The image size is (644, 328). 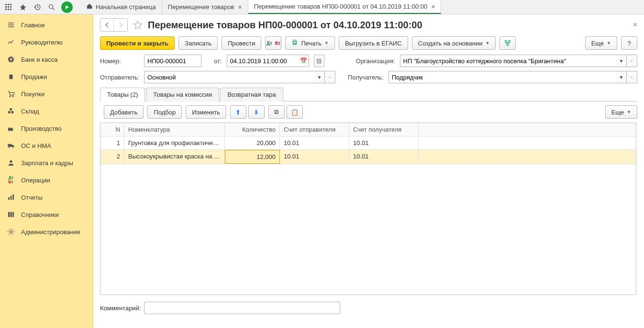 What do you see at coordinates (52, 7) in the screenshot?
I see `search-icon` at bounding box center [52, 7].